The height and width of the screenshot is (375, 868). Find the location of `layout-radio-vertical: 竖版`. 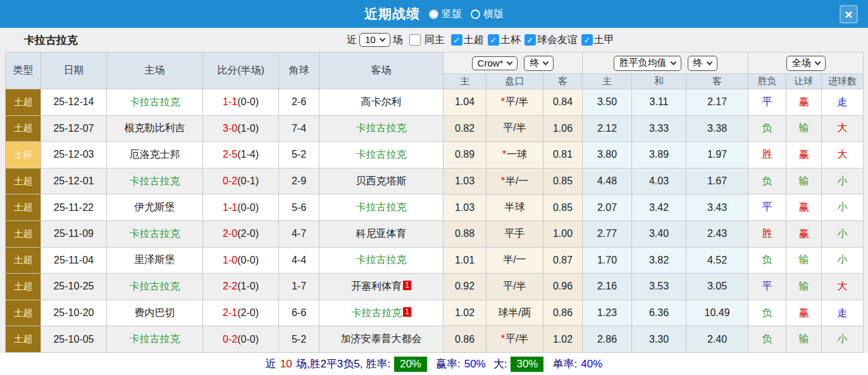

layout-radio-vertical: 竖版 is located at coordinates (445, 14).